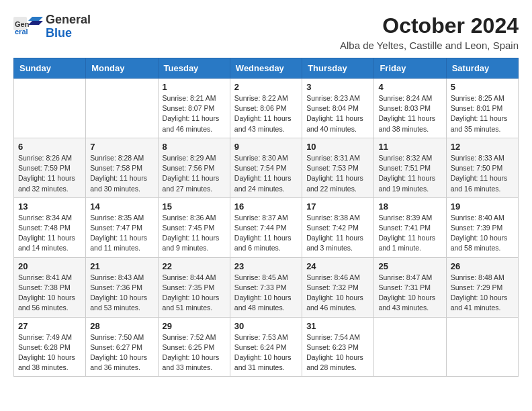 The height and width of the screenshot is (411, 532). What do you see at coordinates (482, 87) in the screenshot?
I see `day-number: 5` at bounding box center [482, 87].